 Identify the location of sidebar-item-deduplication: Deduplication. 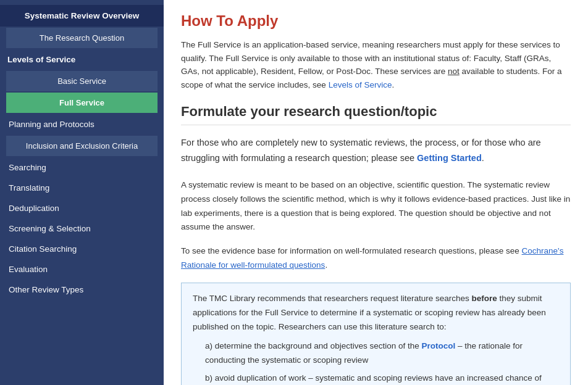
(82, 209).